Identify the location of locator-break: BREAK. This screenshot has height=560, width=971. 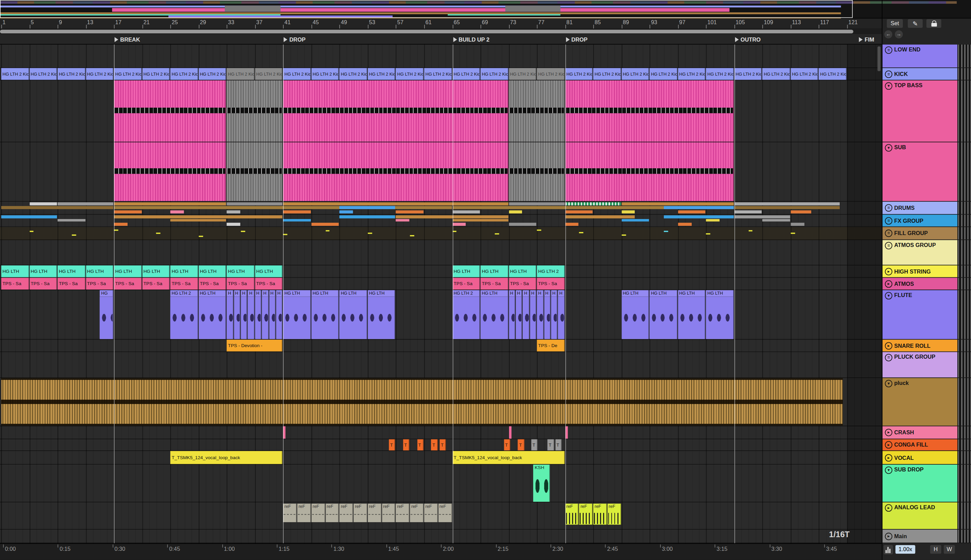
(127, 39).